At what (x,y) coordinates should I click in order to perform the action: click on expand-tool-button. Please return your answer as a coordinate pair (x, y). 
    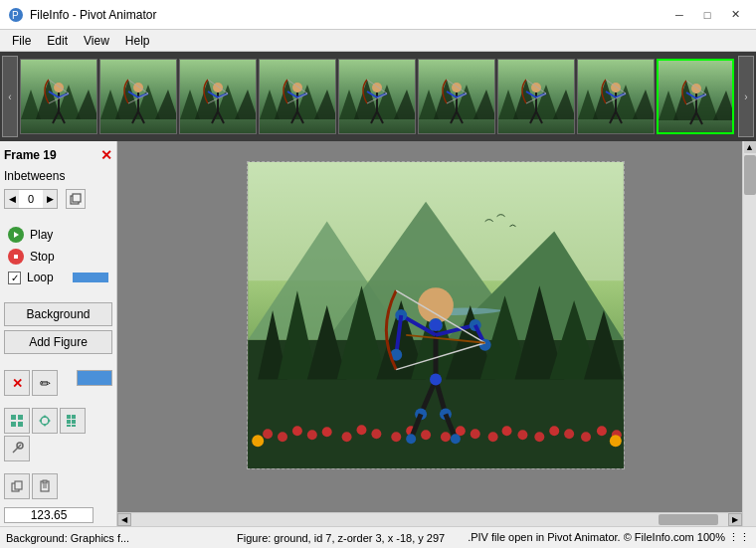
    Looking at the image, I should click on (17, 421).